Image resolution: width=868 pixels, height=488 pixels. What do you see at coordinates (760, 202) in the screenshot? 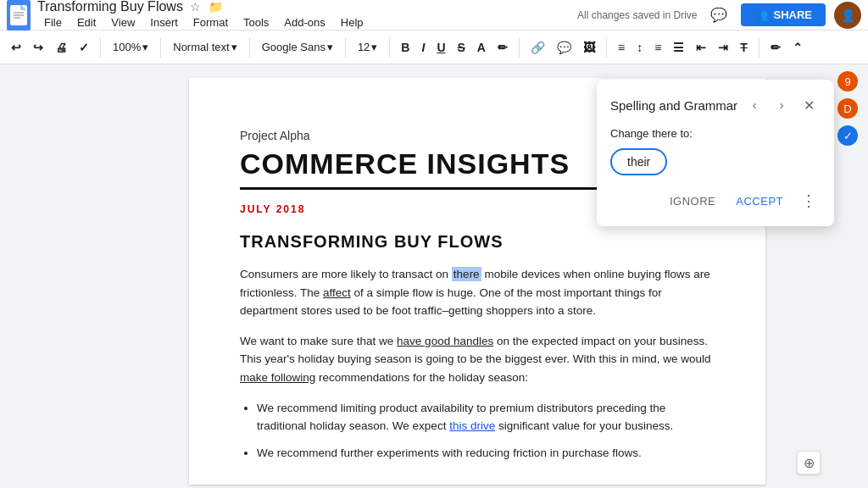
I see `accept-button: ACCEPT` at bounding box center [760, 202].